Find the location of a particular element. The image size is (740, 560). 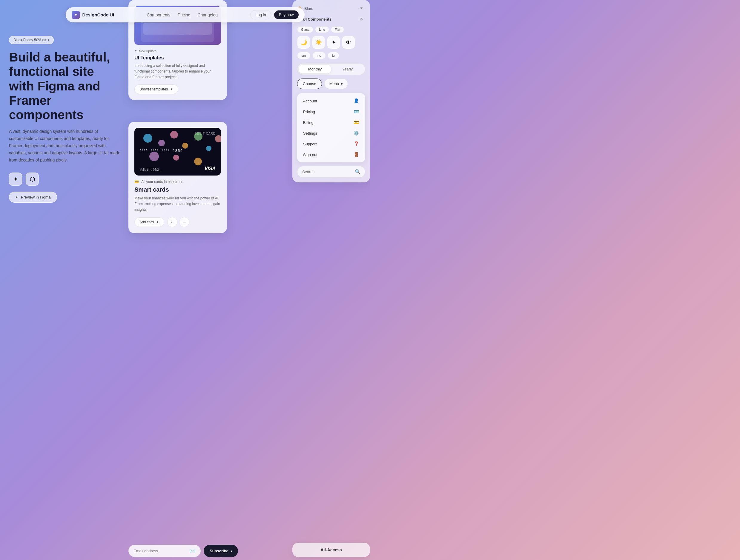

monthly-toggle-button: Monthly is located at coordinates (315, 69).